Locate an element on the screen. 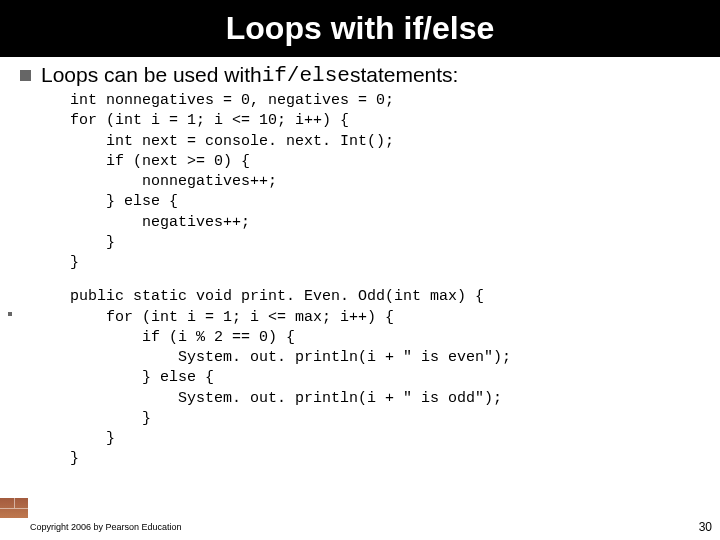  bullet-line: Loops can be used with if/else statement… is located at coordinates (360, 75).